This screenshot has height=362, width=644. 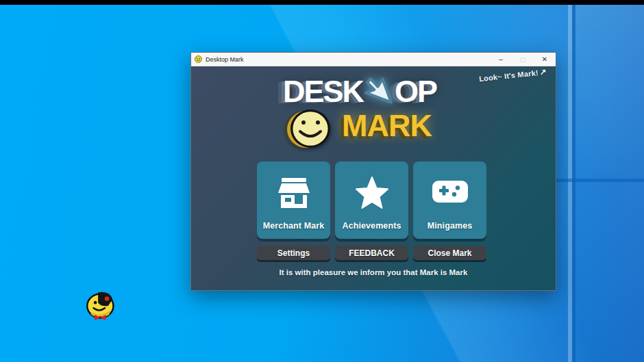 What do you see at coordinates (348, 60) in the screenshot?
I see `window-title: Desktop Mark` at bounding box center [348, 60].